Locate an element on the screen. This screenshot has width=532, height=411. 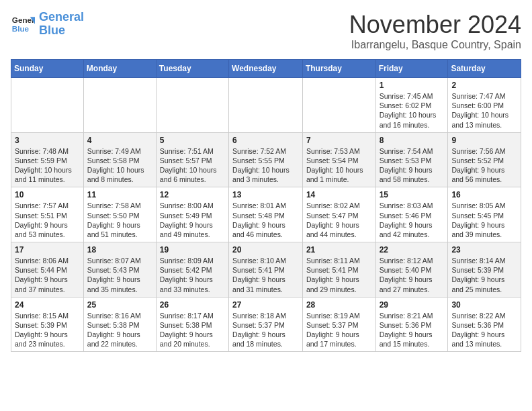
calendar-cell: 22Sunrise: 8:12 AM Sunset: 5:40 PM Dayli… is located at coordinates (412, 270).